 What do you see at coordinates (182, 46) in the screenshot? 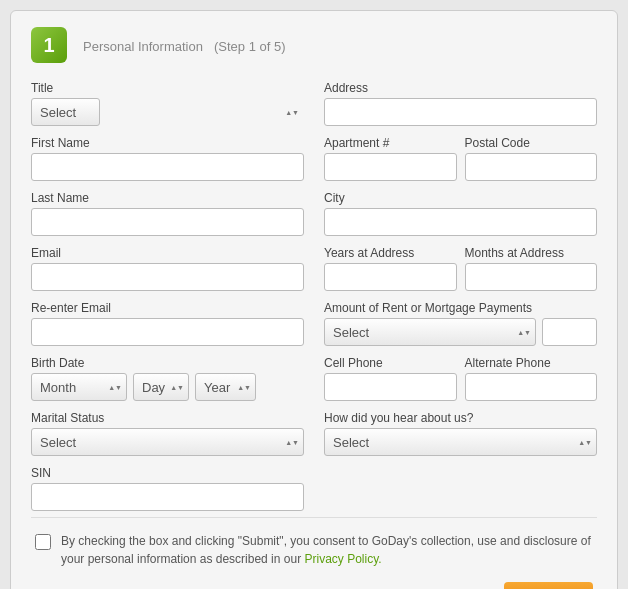
I see `page-title: Personal Information (Step 1 of 5)` at bounding box center [182, 46].